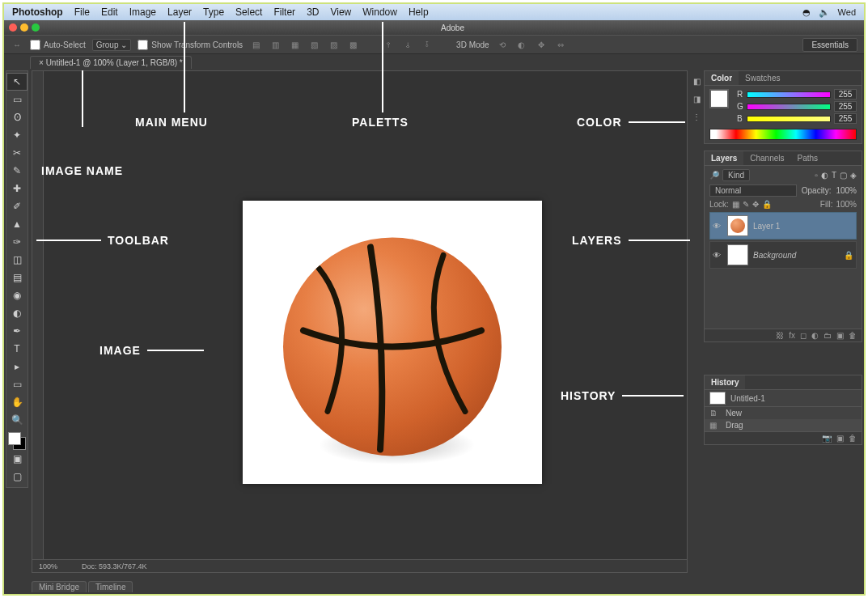 The image size is (868, 598). I want to click on menu-select: Select, so click(249, 12).